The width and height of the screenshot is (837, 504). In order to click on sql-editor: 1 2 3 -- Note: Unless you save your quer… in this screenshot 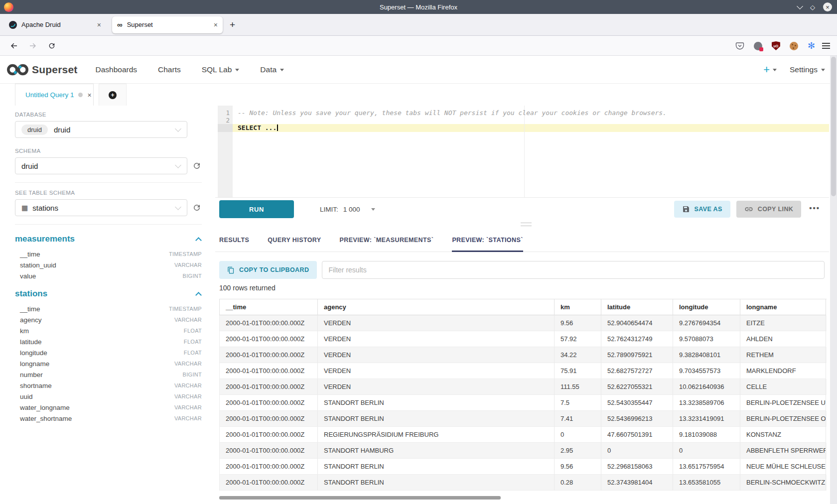, I will do `click(522, 151)`.